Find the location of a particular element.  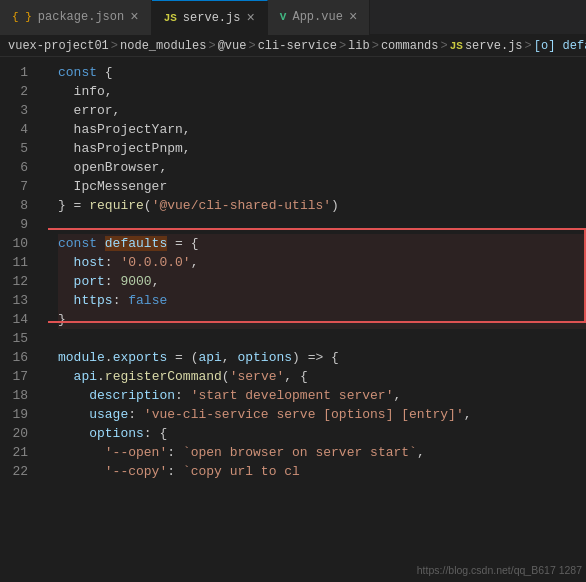

line-number-5: 5 is located at coordinates (19, 148).